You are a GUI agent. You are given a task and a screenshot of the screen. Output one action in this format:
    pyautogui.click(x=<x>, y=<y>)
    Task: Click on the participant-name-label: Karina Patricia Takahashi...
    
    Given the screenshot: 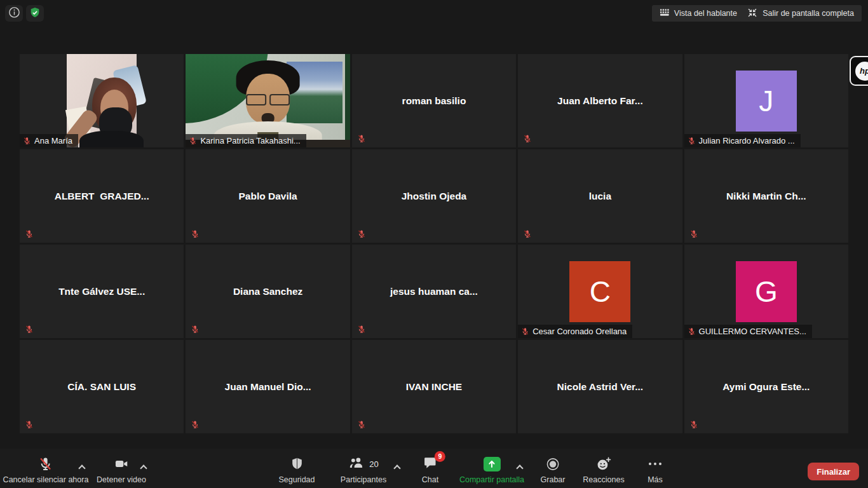 What is the action you would take?
    pyautogui.click(x=245, y=141)
    